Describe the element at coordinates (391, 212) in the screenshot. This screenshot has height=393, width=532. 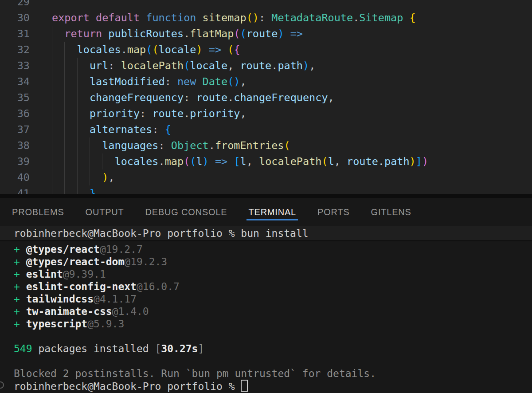
I see `tab-gitlens: GITLENS` at that location.